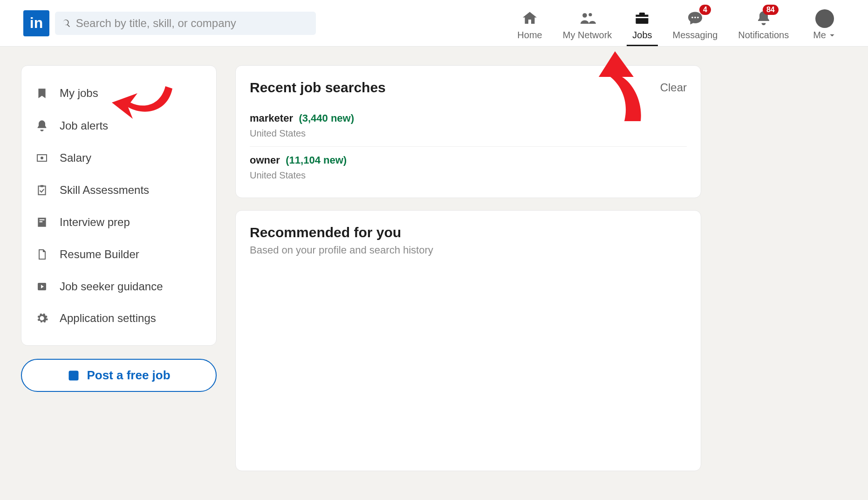 Image resolution: width=868 pixels, height=500 pixels. Describe the element at coordinates (820, 35) in the screenshot. I see `nav-me-label: Me` at that location.